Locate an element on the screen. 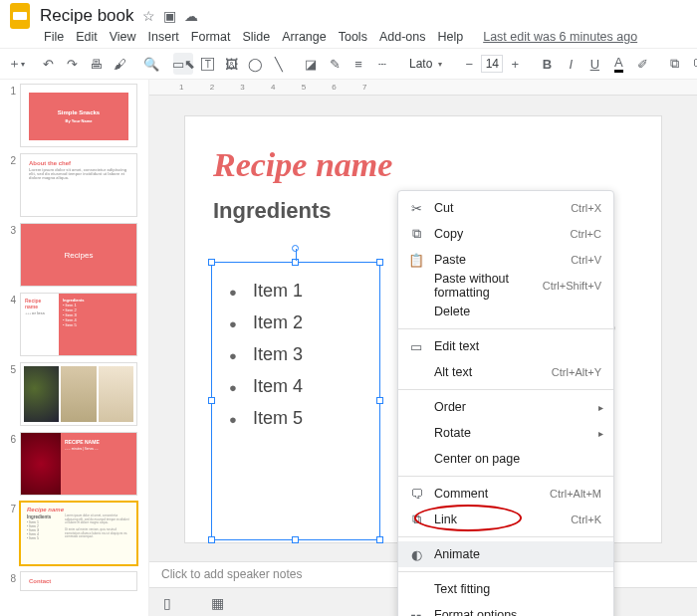 The image size is (697, 616). menu-slide: Slide is located at coordinates (256, 37).